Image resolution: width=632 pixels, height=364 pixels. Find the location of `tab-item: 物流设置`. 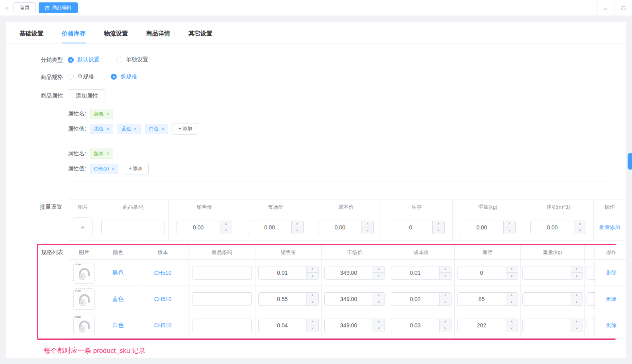

tab-item: 物流设置 is located at coordinates (116, 37).